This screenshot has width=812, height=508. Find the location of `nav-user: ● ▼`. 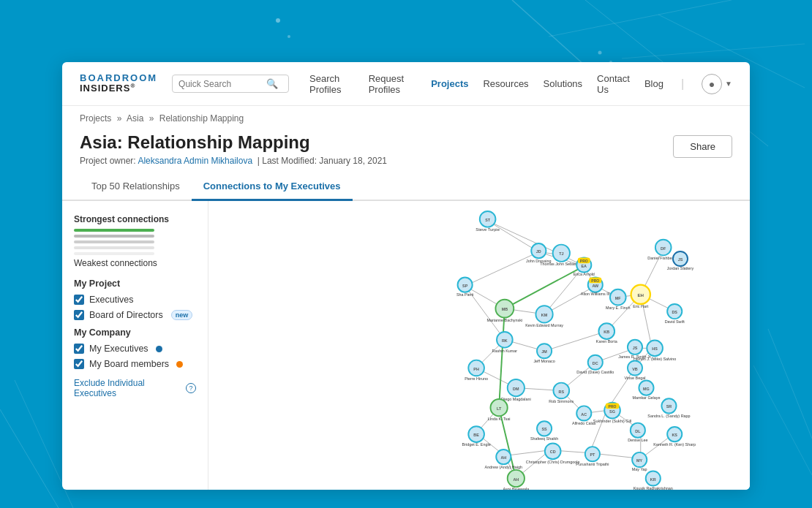

nav-user: ● ▼ is located at coordinates (717, 84).